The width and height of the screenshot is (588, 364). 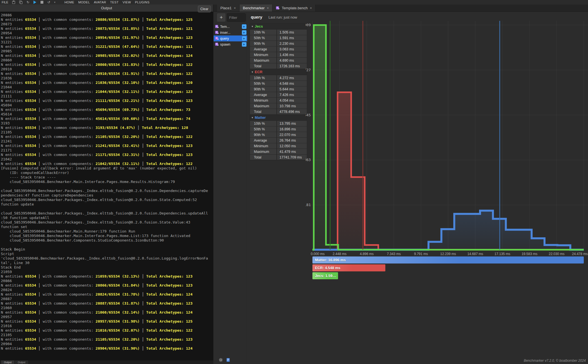 I want to click on menu-home: HOME, so click(x=69, y=2).